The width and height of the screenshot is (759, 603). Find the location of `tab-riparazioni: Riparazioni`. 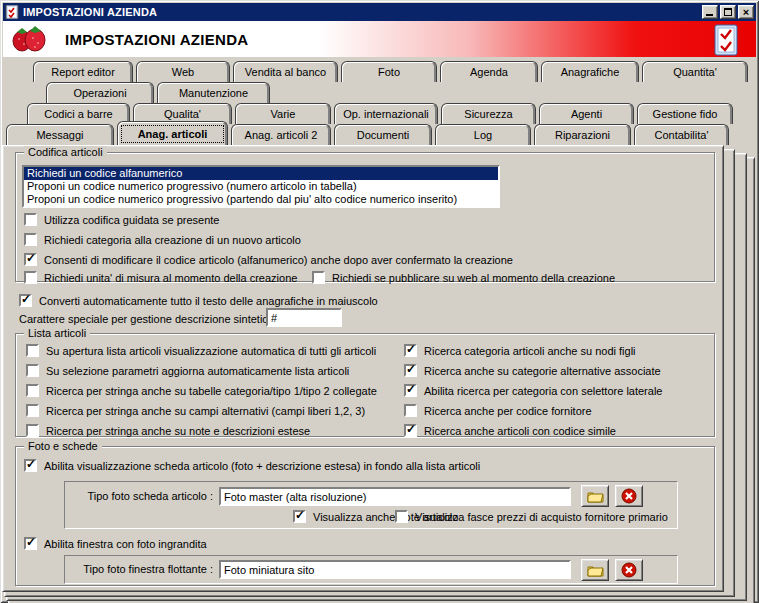

tab-riparazioni: Riparazioni is located at coordinates (582, 134).